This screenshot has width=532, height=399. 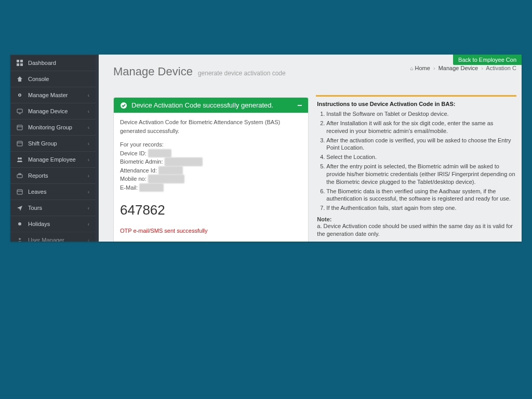 What do you see at coordinates (55, 62) in the screenshot?
I see `sidebar-item-dashboard: Dashboard` at bounding box center [55, 62].